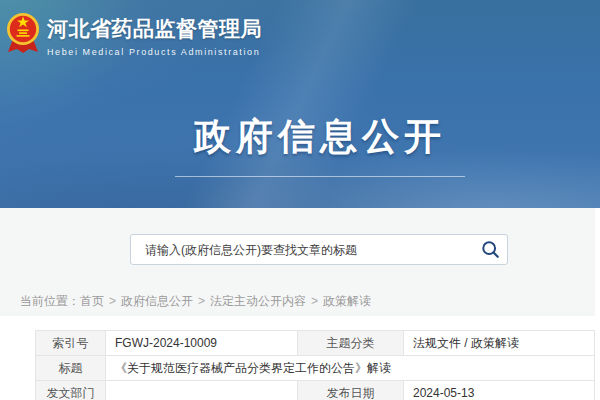 The image size is (600, 400). What do you see at coordinates (490, 250) in the screenshot?
I see `search-icon` at bounding box center [490, 250].